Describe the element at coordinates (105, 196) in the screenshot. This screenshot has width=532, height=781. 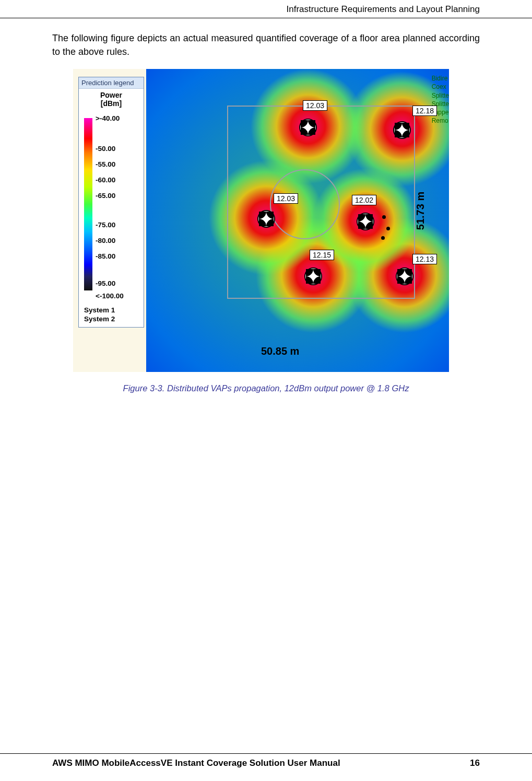
I see `legend-tick: -65.00` at that location.